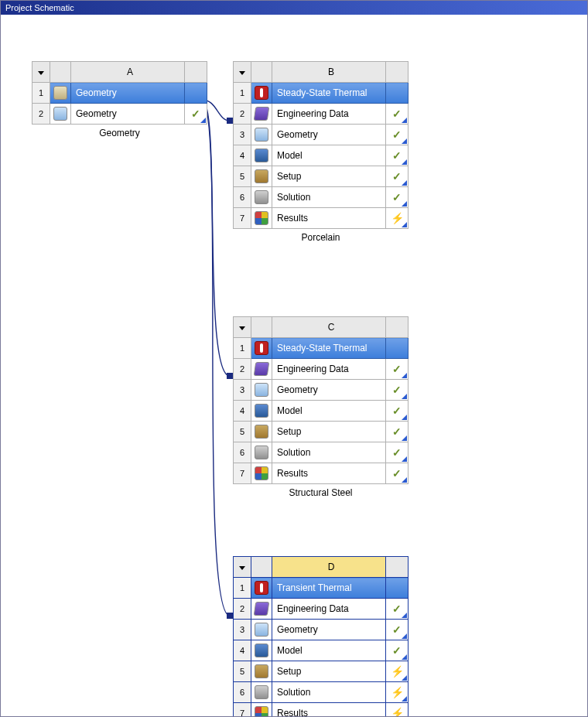 This screenshot has width=588, height=717. Describe the element at coordinates (330, 651) in the screenshot. I see `row-label: Model` at that location.